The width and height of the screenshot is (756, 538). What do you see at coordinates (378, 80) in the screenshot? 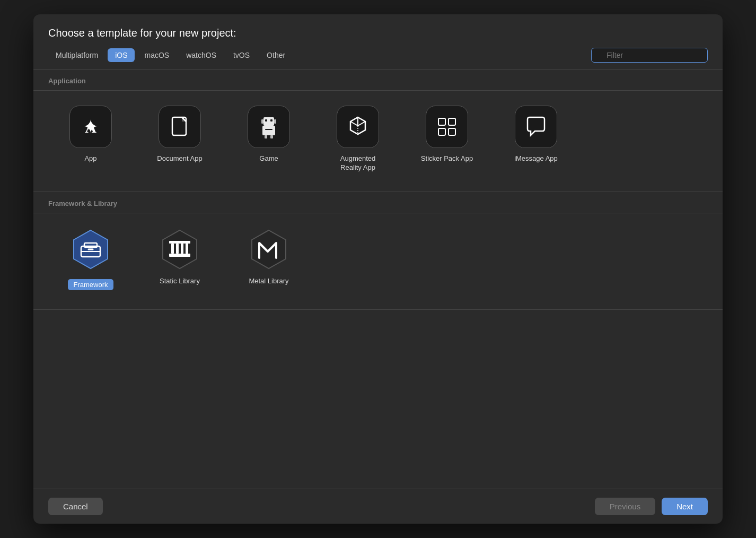
I see `application-section-header: Application` at bounding box center [378, 80].